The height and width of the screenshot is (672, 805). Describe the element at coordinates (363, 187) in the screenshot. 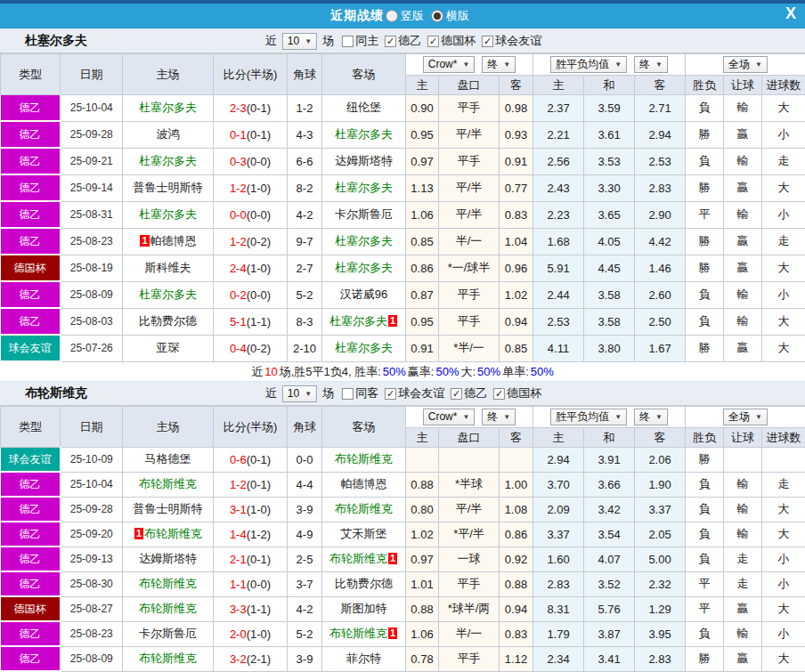

I see `away-team-name: 杜塞尔多夫` at that location.